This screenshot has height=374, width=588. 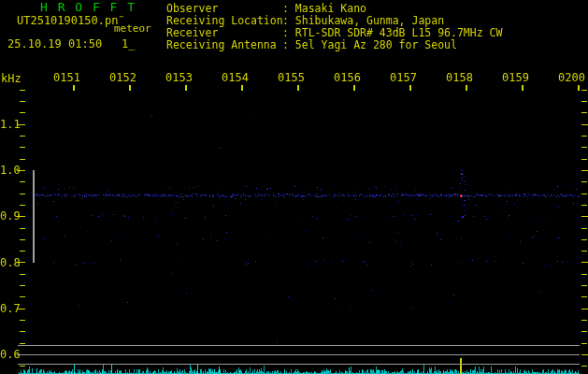 I want to click on freq-label: 1.1, so click(x=9, y=124).